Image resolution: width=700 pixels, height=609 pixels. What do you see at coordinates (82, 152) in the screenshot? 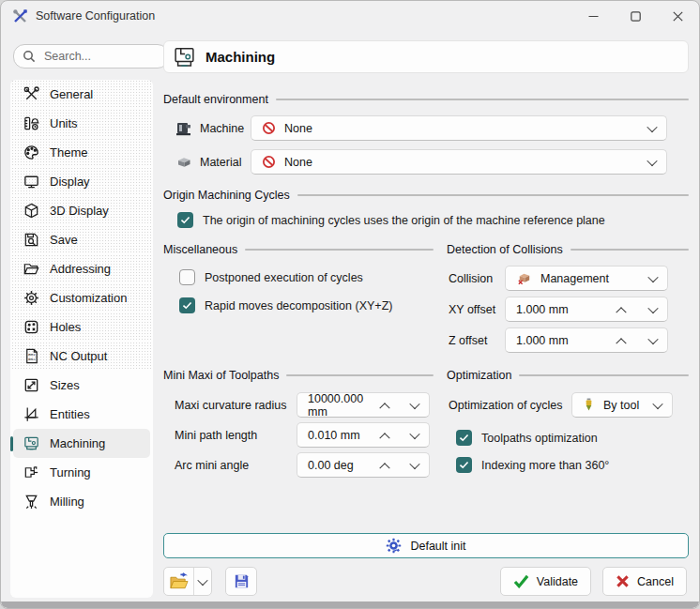
I see `sidebar-item-theme: Theme` at bounding box center [82, 152].